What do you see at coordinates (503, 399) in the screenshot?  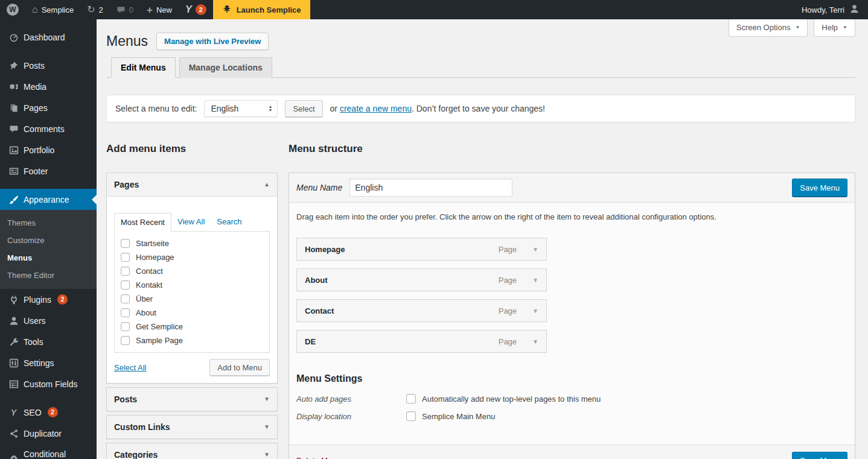 I see `auto-add-pages-field: Automatically add new top-level pages to…` at bounding box center [503, 399].